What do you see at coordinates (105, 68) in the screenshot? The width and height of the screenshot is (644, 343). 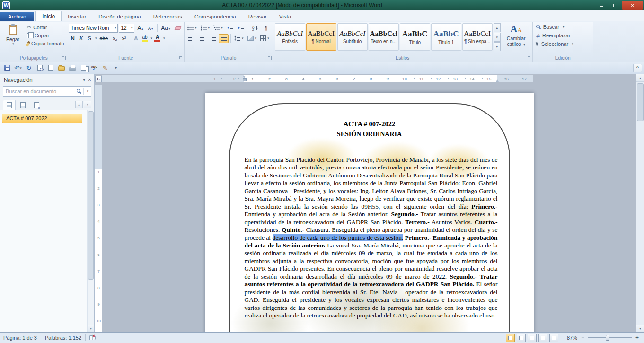 I see `draw-button: ✎ ▾` at bounding box center [105, 68].